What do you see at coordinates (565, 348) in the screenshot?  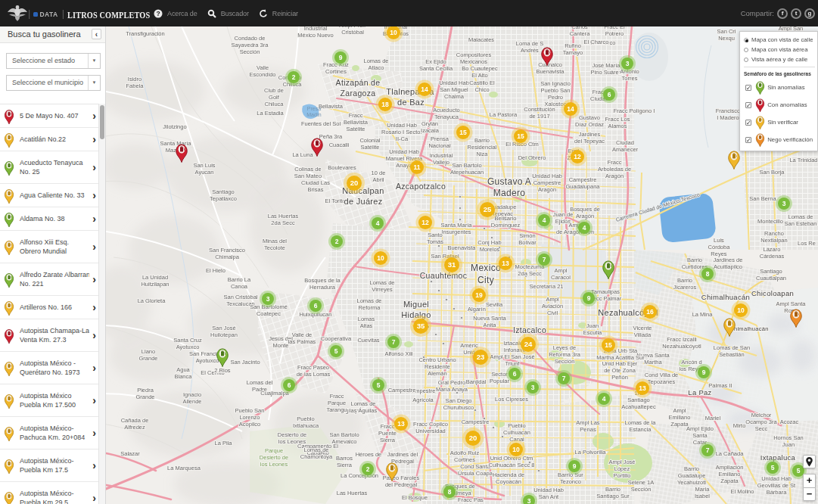 I see `svg-text: Leyes de` at bounding box center [565, 348].